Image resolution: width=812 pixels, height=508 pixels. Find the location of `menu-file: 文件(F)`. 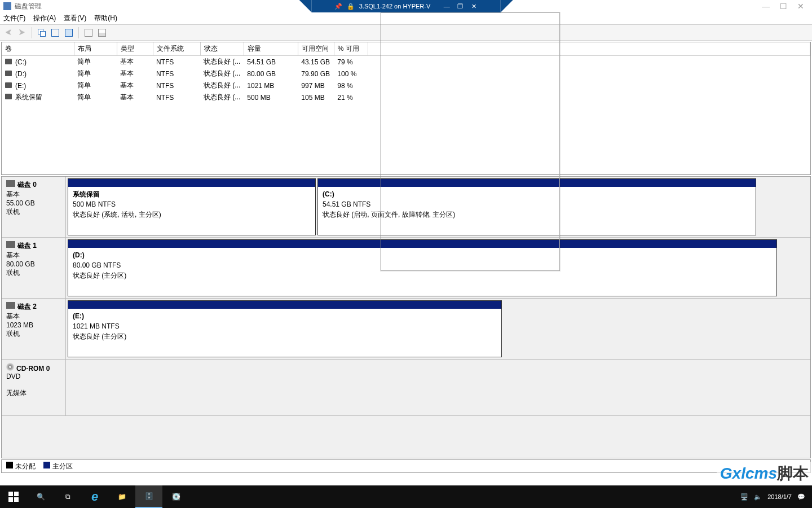

menu-file: 文件(F) is located at coordinates (15, 18).